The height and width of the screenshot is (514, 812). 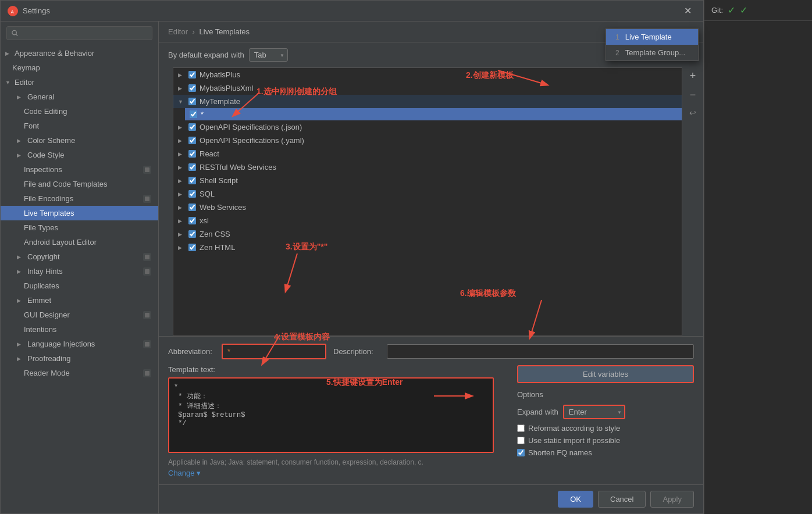 What do you see at coordinates (79, 33) in the screenshot?
I see `search-box` at bounding box center [79, 33].